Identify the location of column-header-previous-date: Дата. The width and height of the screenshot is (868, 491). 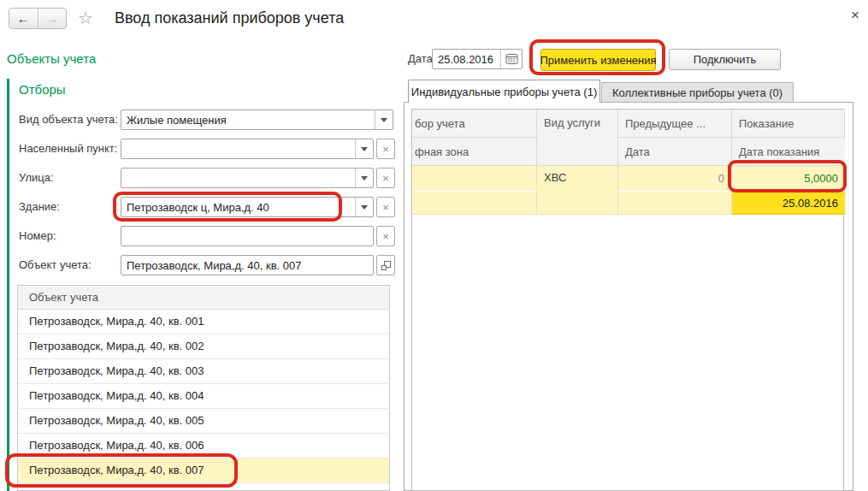
(676, 152).